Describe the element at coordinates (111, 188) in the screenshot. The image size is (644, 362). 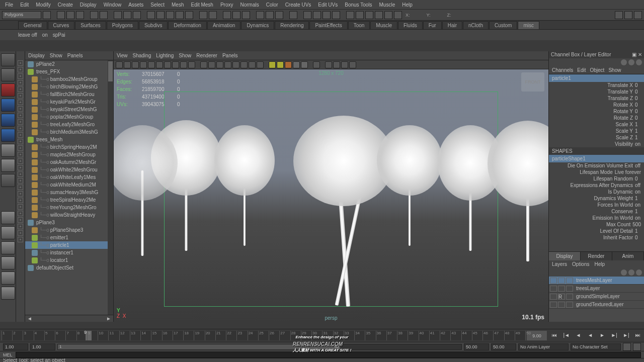
I see `outliner-scrollbar` at that location.